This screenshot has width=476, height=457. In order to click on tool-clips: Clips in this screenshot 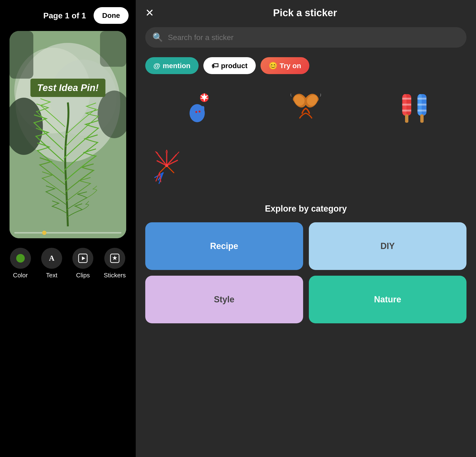, I will do `click(83, 263)`.